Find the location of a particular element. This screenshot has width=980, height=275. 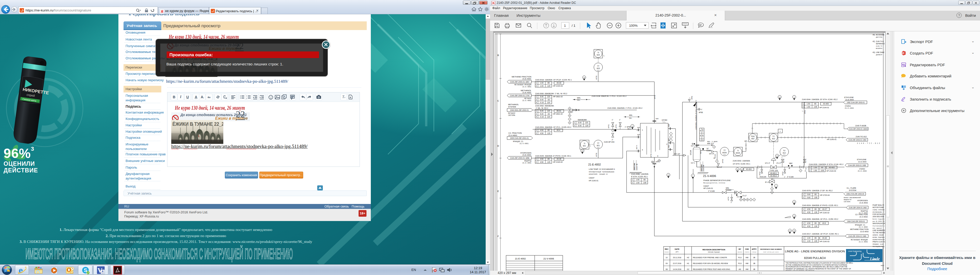

svg-text: AS is located at coordinates (740, 269).